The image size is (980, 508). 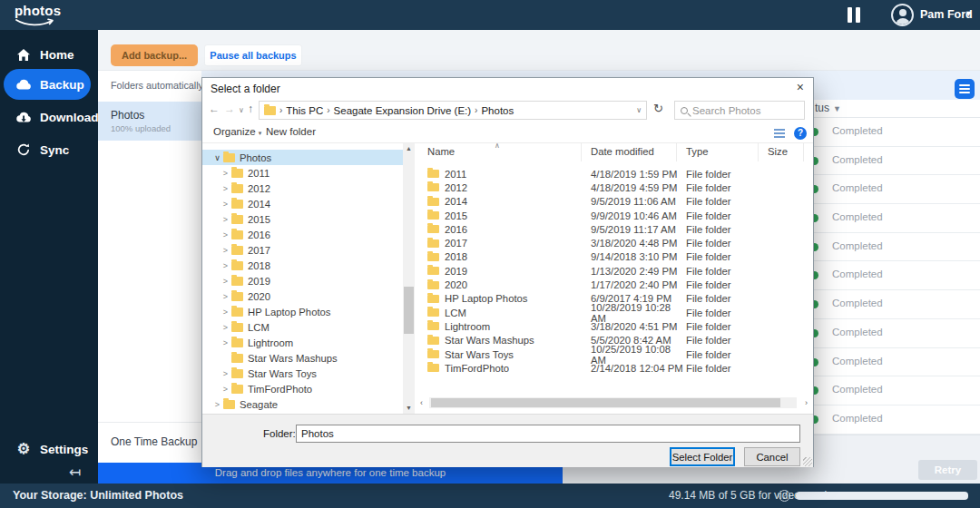 I want to click on file-row-2020: 20201/17/2020 2:40 PMFile folder, so click(x=615, y=285).